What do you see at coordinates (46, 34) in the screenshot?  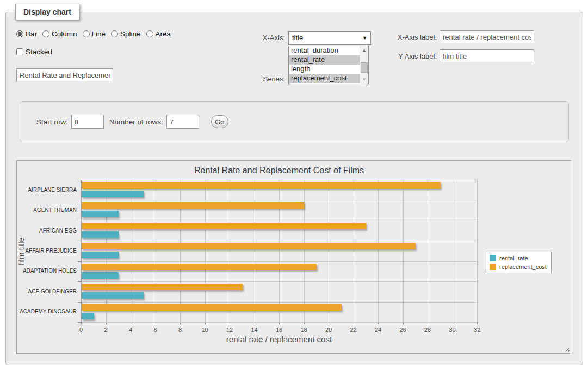 I see `chart-type-radio-column` at bounding box center [46, 34].